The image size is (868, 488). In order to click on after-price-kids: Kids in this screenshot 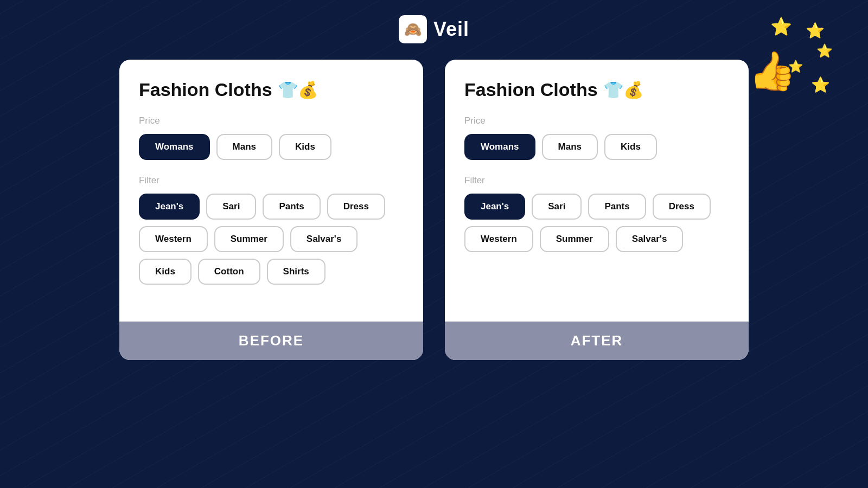, I will do `click(630, 147)`.